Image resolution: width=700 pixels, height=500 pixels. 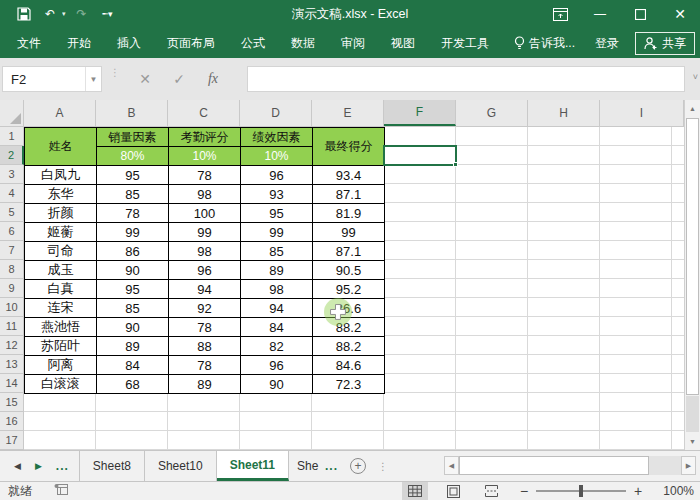 What do you see at coordinates (133, 232) in the screenshot?
I see `table-cell-sales: 99` at bounding box center [133, 232].